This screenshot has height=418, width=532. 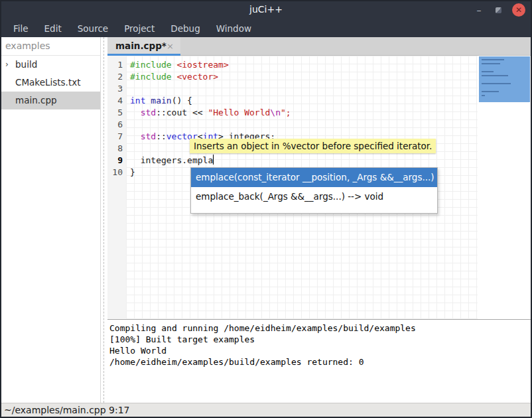 What do you see at coordinates (117, 77) in the screenshot?
I see `line-number: 2` at bounding box center [117, 77].